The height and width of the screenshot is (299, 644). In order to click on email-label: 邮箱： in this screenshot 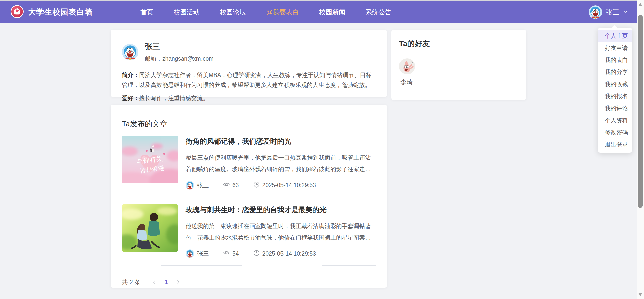, I will do `click(153, 59)`.